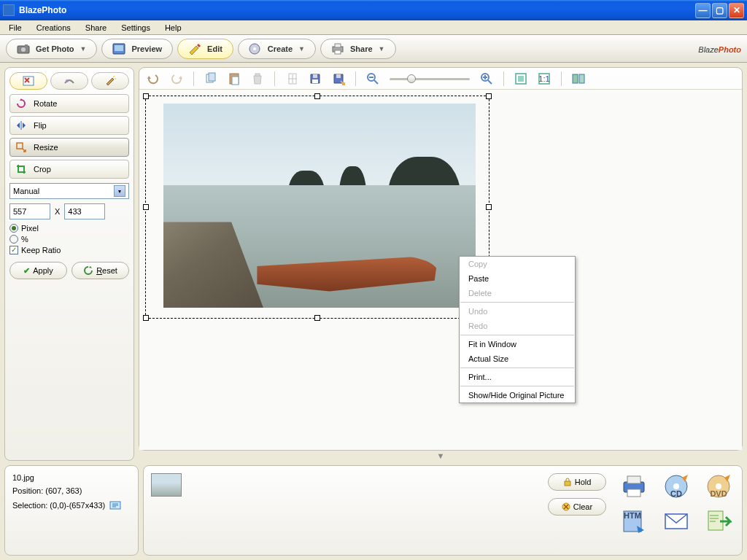 The width and height of the screenshot is (747, 560). Describe the element at coordinates (566, 507) in the screenshot. I see `cancel-icon` at that location.